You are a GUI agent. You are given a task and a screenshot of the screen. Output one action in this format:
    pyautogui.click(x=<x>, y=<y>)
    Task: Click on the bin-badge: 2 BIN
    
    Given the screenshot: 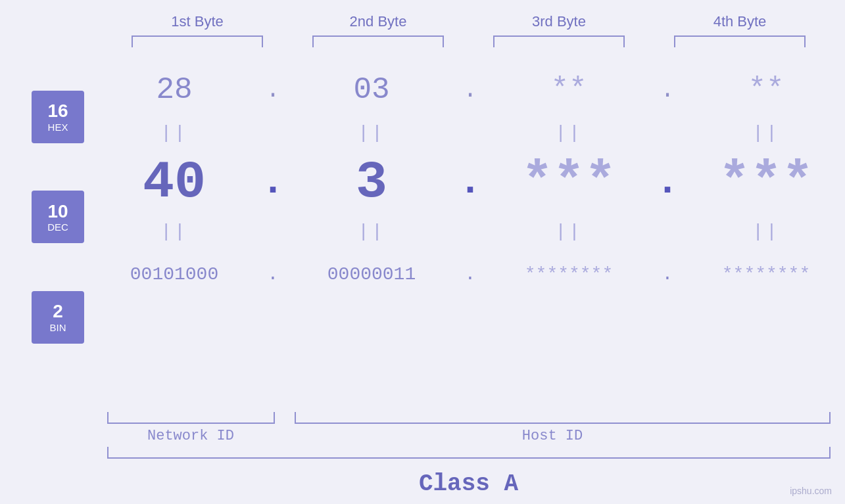 What is the action you would take?
    pyautogui.click(x=58, y=317)
    